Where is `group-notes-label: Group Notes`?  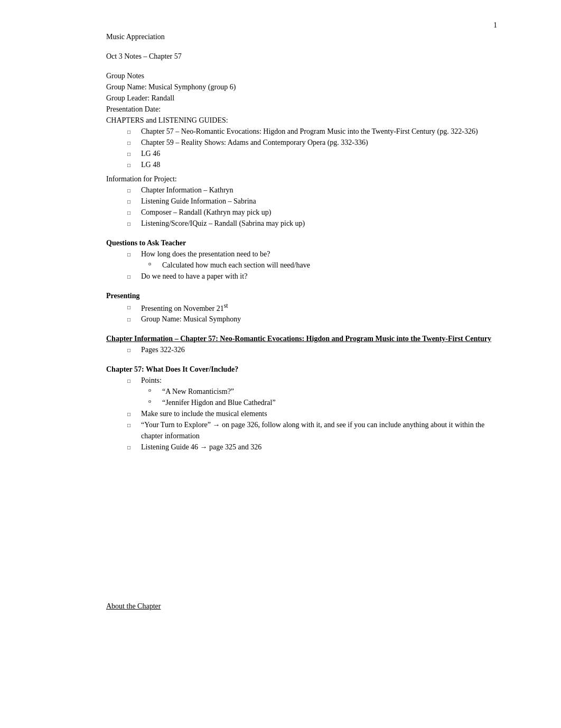
group-notes-label: Group Notes is located at coordinates (302, 76).